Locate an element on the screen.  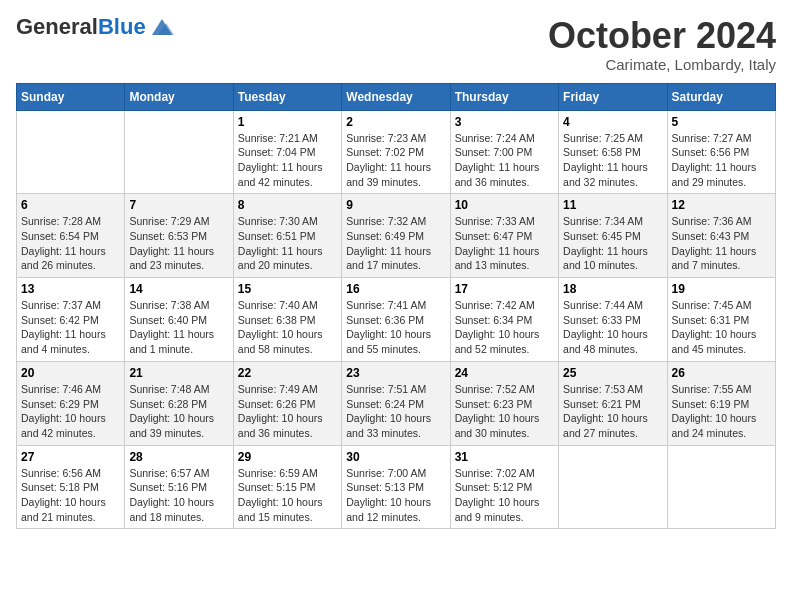
day-number: 3 is located at coordinates (504, 122).